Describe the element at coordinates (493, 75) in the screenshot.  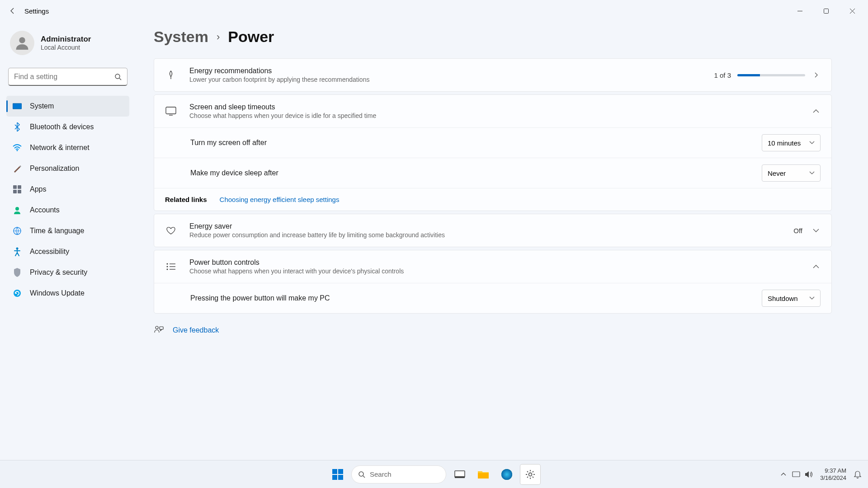
I see `energy-recommendations-card: Energy recommendations Lower your carbon…` at that location.